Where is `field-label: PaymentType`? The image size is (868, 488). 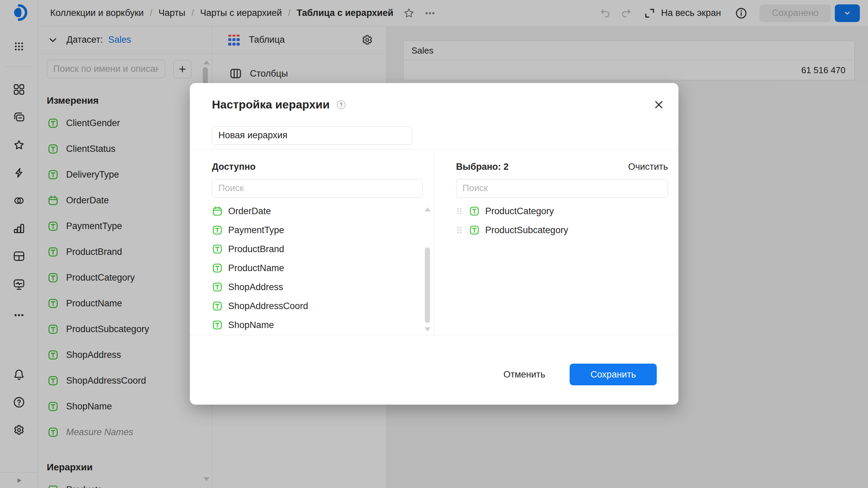 field-label: PaymentType is located at coordinates (256, 230).